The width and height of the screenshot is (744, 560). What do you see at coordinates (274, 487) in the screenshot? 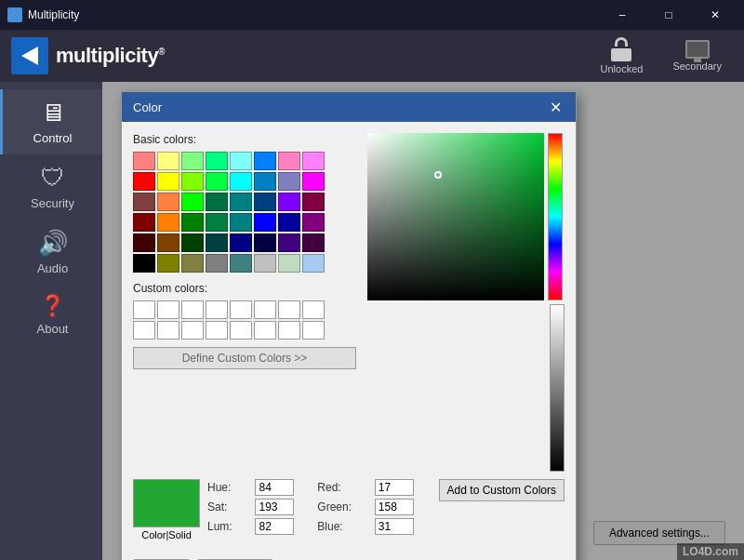
I see `hue-input` at bounding box center [274, 487].